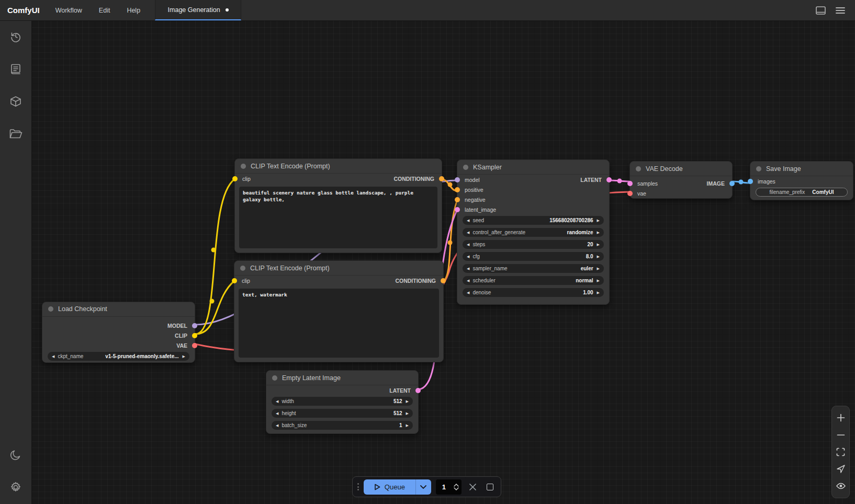 The height and width of the screenshot is (504, 855). I want to click on menu-help: Help, so click(133, 10).